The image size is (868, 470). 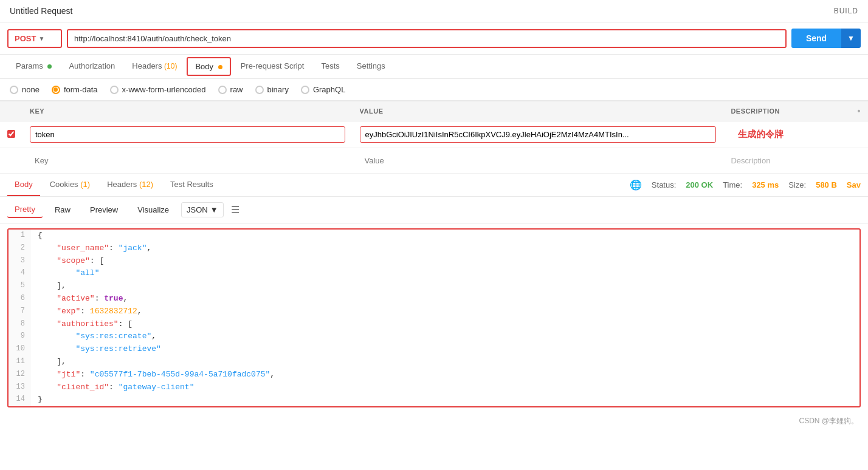 I want to click on code-line-4: 4 "all", so click(x=434, y=273).